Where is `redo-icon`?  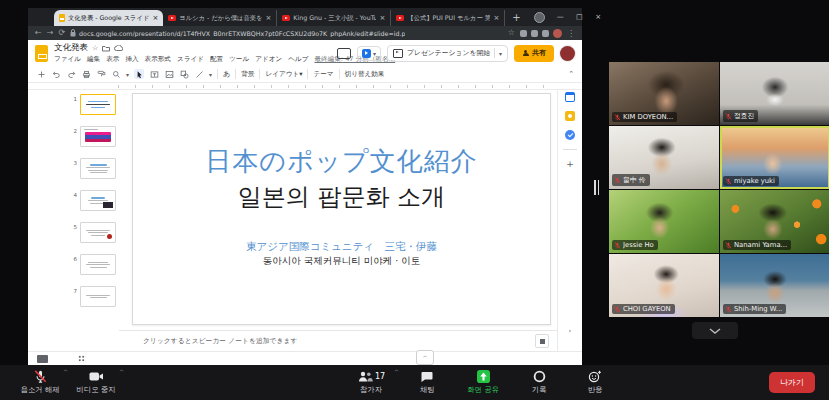 redo-icon is located at coordinates (71, 74).